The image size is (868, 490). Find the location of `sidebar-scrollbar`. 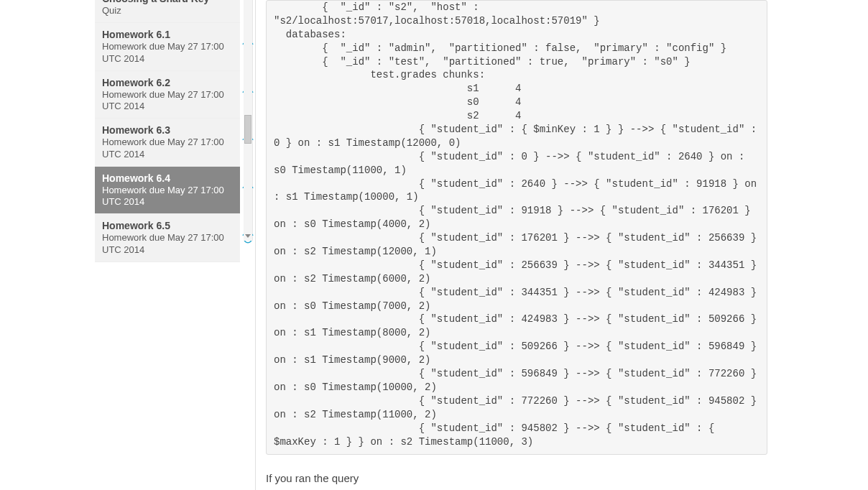

sidebar-scrollbar is located at coordinates (248, 121).